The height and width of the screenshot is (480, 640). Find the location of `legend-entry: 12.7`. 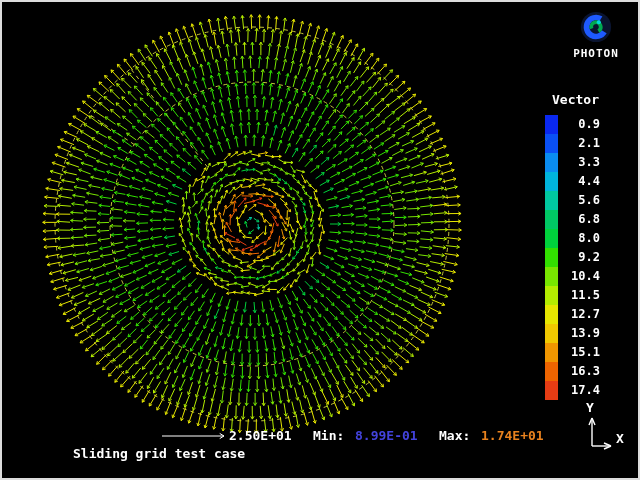

legend-entry: 12.7 is located at coordinates (572, 314).